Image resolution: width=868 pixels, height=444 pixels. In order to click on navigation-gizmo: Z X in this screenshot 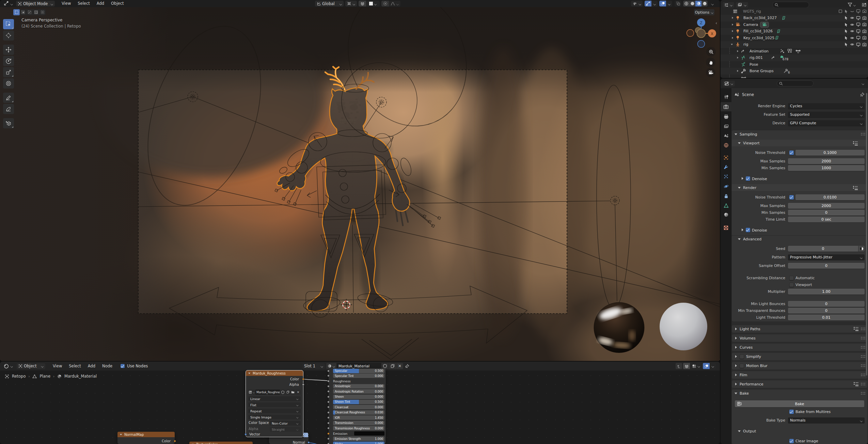, I will do `click(698, 31)`.